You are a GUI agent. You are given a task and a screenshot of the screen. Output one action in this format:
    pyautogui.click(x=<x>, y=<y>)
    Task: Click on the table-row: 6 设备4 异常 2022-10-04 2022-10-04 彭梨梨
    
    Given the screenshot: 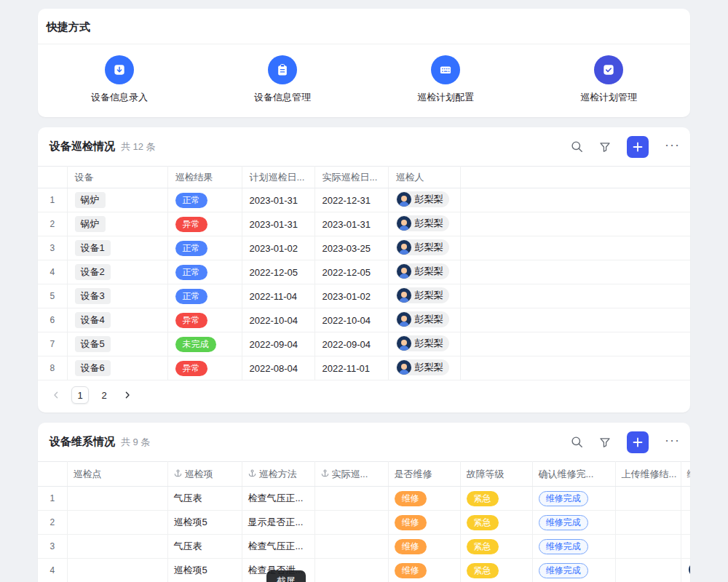 What is the action you would take?
    pyautogui.click(x=364, y=320)
    